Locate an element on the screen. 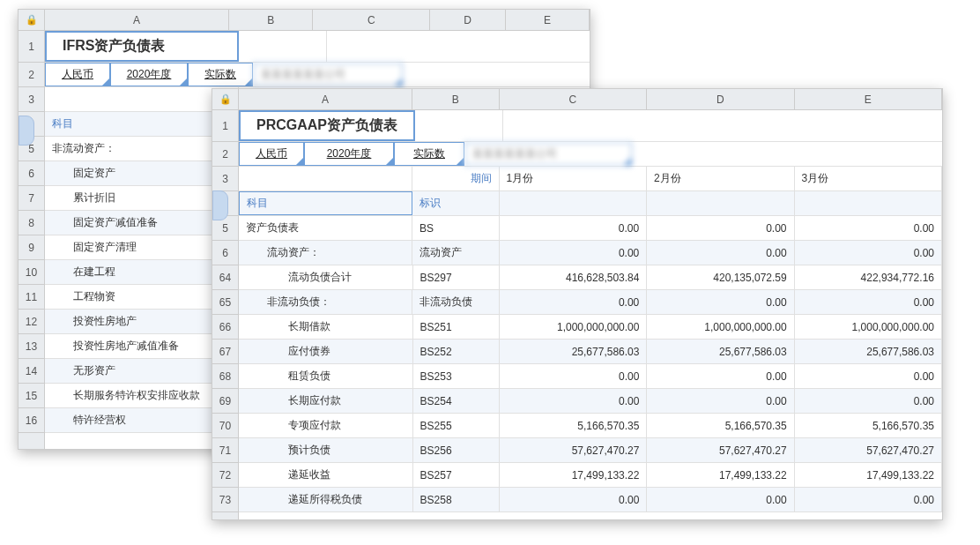 Image resolution: width=980 pixels, height=545 pixels. account-code: BS256 is located at coordinates (457, 450).